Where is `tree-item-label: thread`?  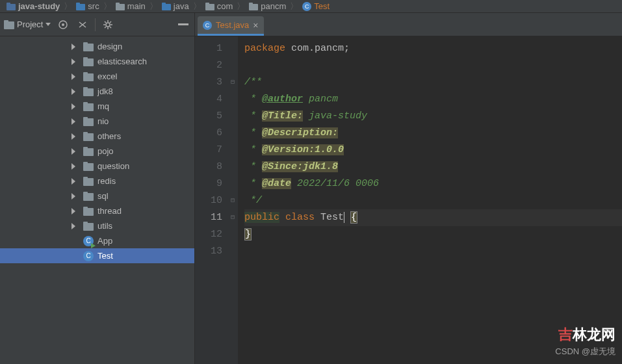
tree-item-label: thread is located at coordinates (109, 211).